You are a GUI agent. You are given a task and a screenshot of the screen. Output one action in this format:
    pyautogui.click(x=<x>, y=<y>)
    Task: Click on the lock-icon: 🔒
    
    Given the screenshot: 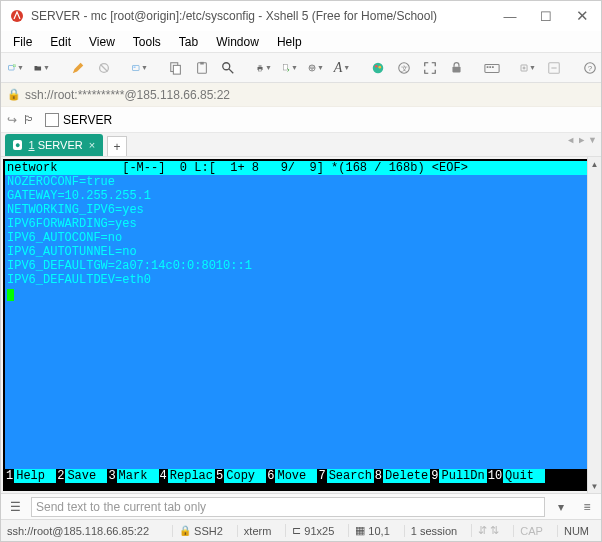 What is the action you would take?
    pyautogui.click(x=185, y=530)
    